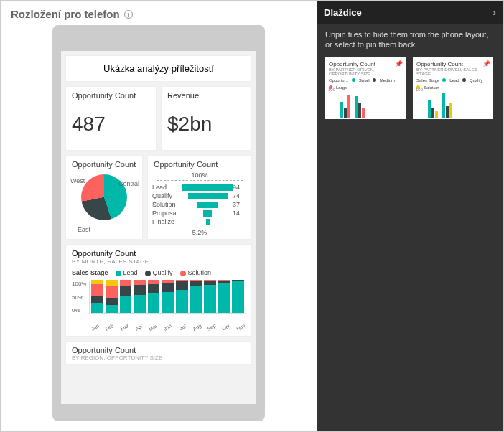  Describe the element at coordinates (410, 12) in the screenshot. I see `tiles-panel-header: Dlaždice ›` at that location.